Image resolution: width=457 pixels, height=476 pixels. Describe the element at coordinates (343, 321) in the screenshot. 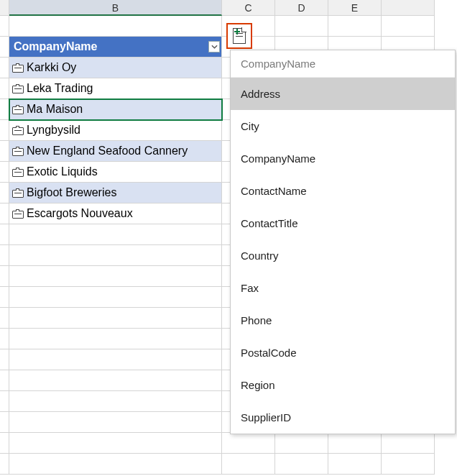

I see `field-menu-item: Phone` at that location.